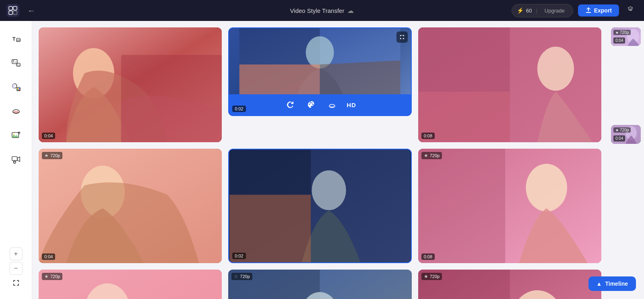 This screenshot has width=644, height=299. Describe the element at coordinates (130, 206) in the screenshot. I see `video-card-c1r2: ★ 720p 0:04` at that location.